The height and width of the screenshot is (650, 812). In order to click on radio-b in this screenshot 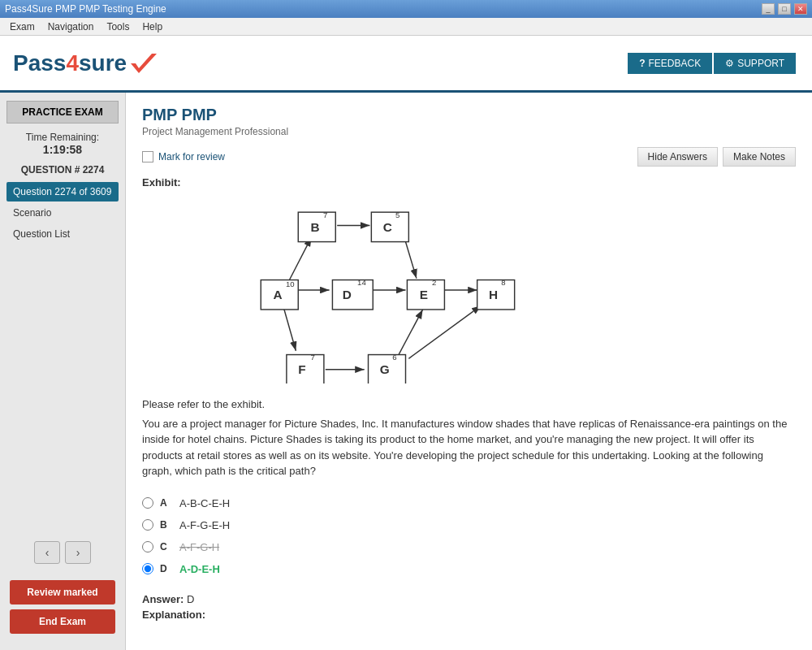, I will do `click(148, 525)`.